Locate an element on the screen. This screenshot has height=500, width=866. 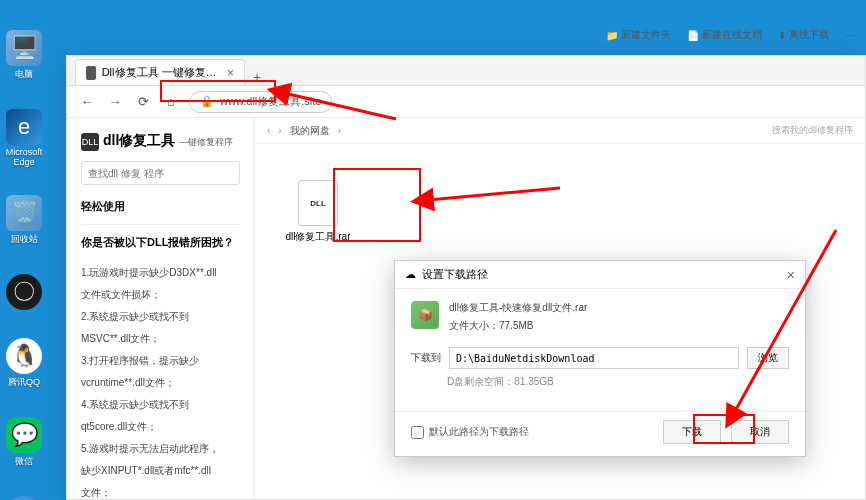
browser-tab: Dll修复工具 一键修复电脑丢失D… × is located at coordinates (160, 72).